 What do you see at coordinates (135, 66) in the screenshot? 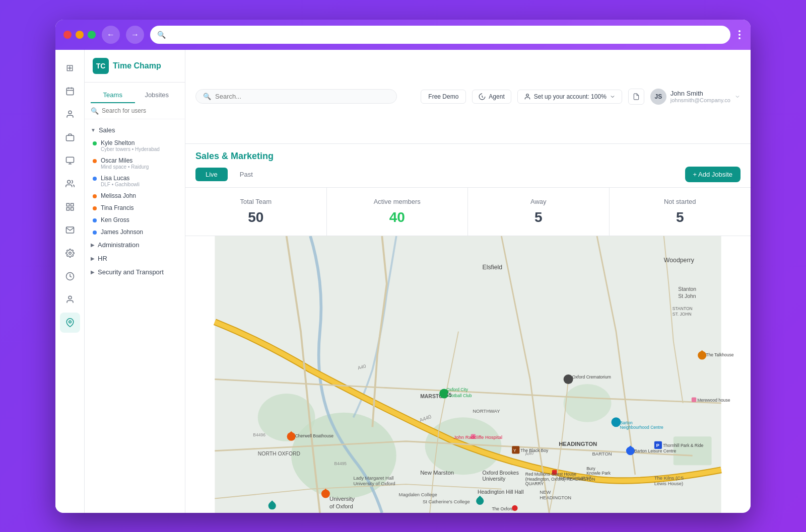
I see `app-logo: TC Time Champ` at bounding box center [135, 66].